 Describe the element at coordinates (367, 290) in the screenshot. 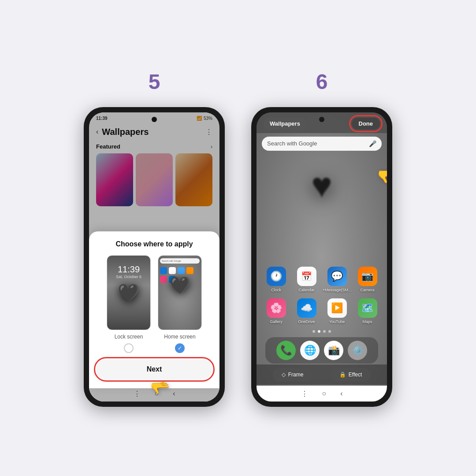

I see `camera-label: Camera` at that location.